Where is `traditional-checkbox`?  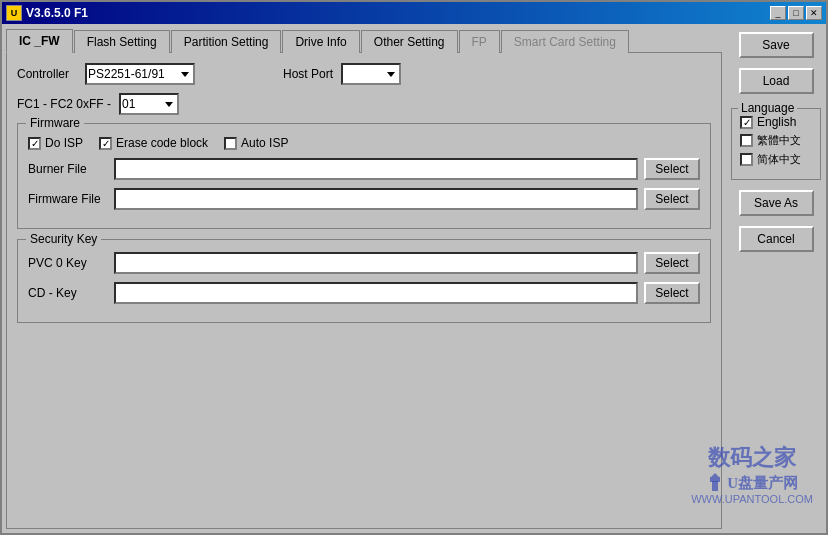 traditional-checkbox is located at coordinates (746, 140).